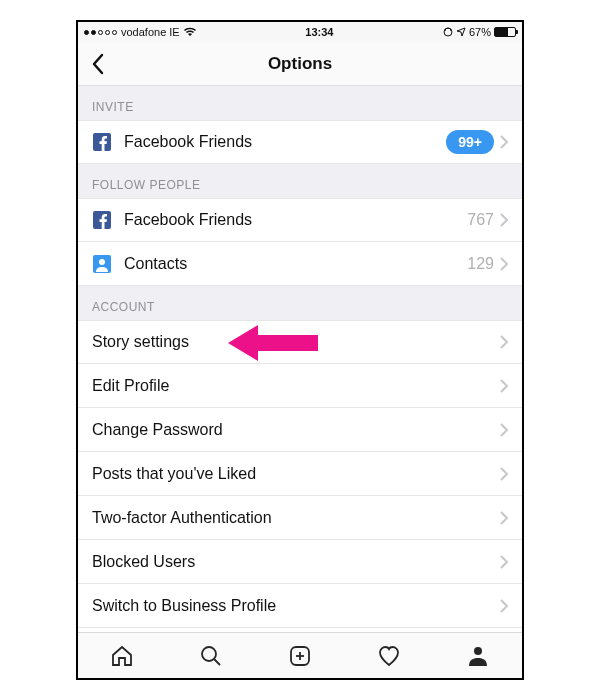 This screenshot has height=700, width=600. What do you see at coordinates (300, 142) in the screenshot?
I see `row-invite-facebook-friends: Facebook Friends 99+` at bounding box center [300, 142].